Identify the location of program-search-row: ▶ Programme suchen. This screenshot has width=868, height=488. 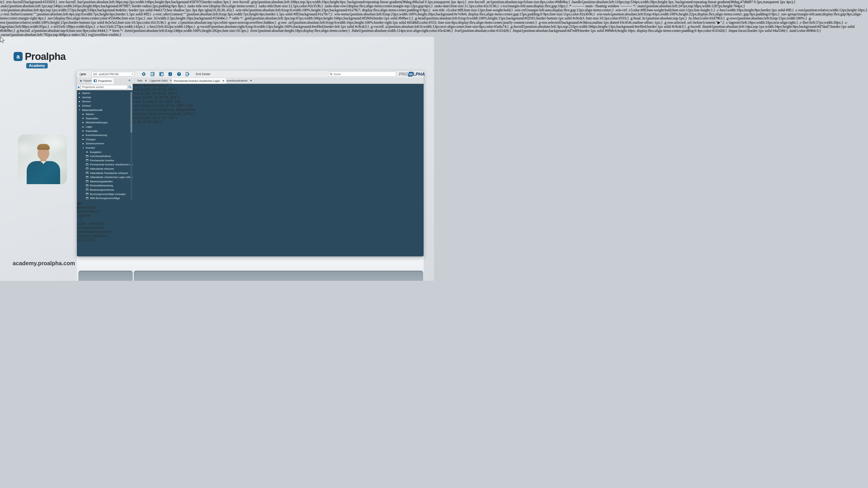
(105, 87).